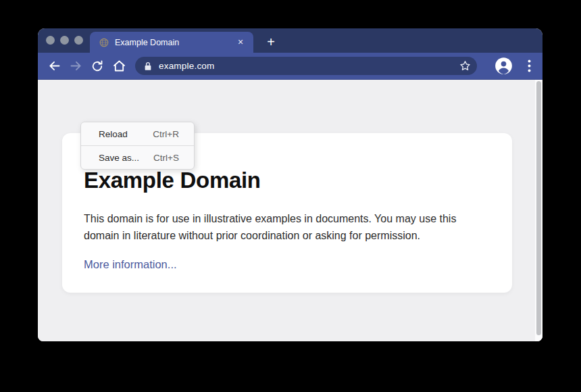 The width and height of the screenshot is (581, 392). I want to click on bookmark-star-button, so click(465, 66).